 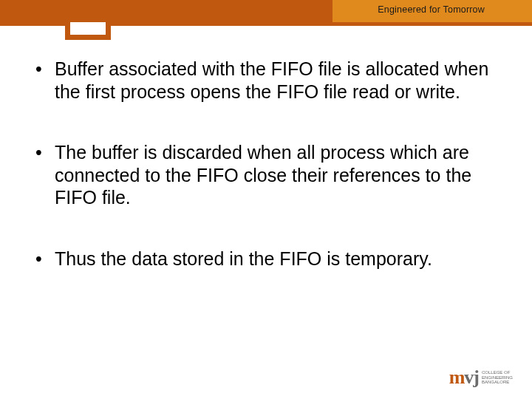 What do you see at coordinates (432, 10) in the screenshot?
I see `header-tagline: Engineered for Tomorrow` at bounding box center [432, 10].